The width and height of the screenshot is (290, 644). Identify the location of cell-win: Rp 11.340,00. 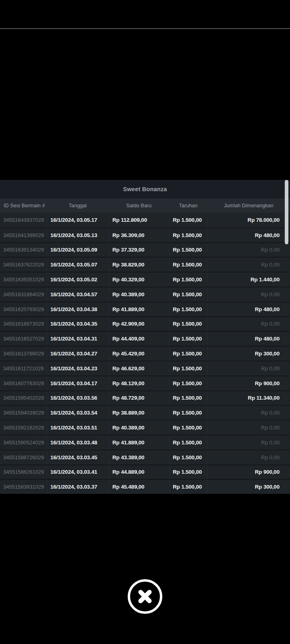
(249, 398).